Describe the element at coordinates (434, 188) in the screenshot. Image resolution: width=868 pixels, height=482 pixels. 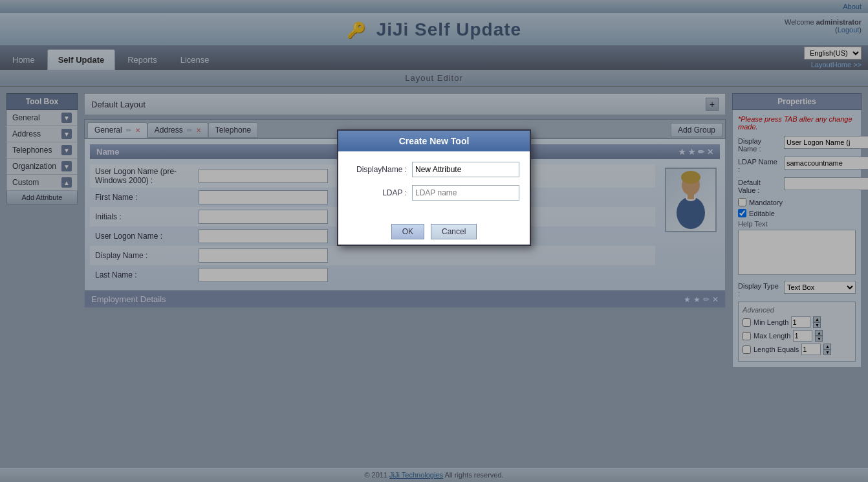
I see `create-new-tool-dialog: Create New Tool DisplayName : LDAP : OK …` at that location.